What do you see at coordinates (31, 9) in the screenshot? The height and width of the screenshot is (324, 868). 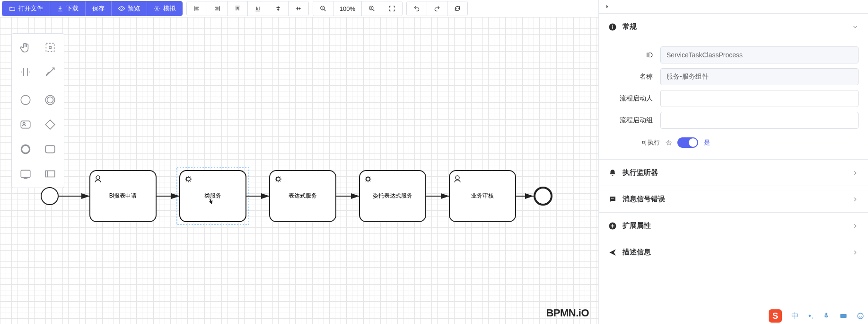 I see `open-file-label: 打开文件` at bounding box center [31, 9].